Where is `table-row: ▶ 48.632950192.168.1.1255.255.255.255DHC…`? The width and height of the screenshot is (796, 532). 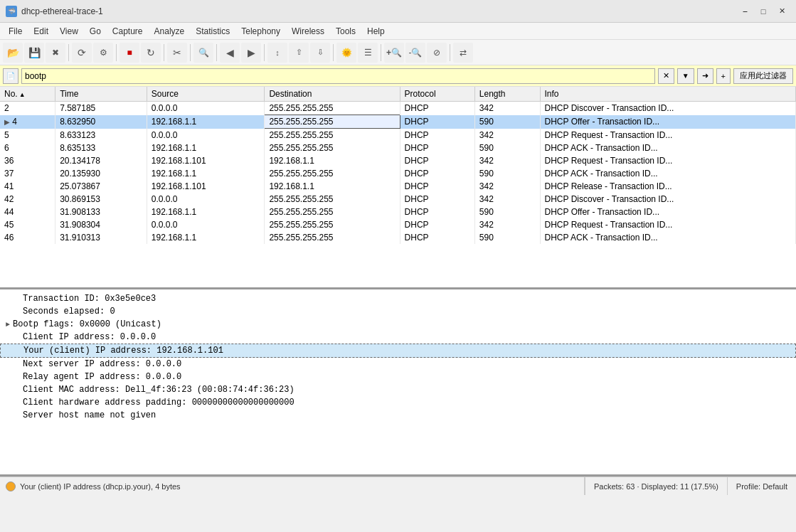
table-row: ▶ 48.632950192.168.1.1255.255.255.255DHC… is located at coordinates (398, 122).